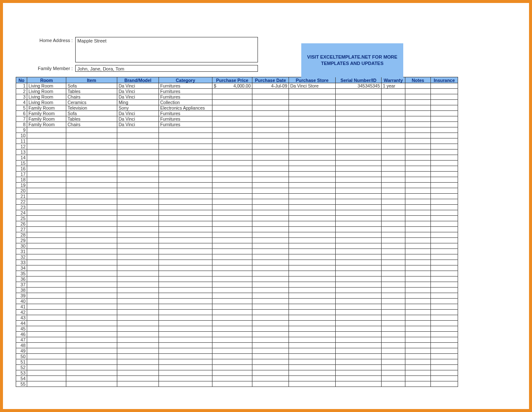 The width and height of the screenshot is (532, 412). Describe the element at coordinates (22, 224) in the screenshot. I see `cell-no: 26` at that location.